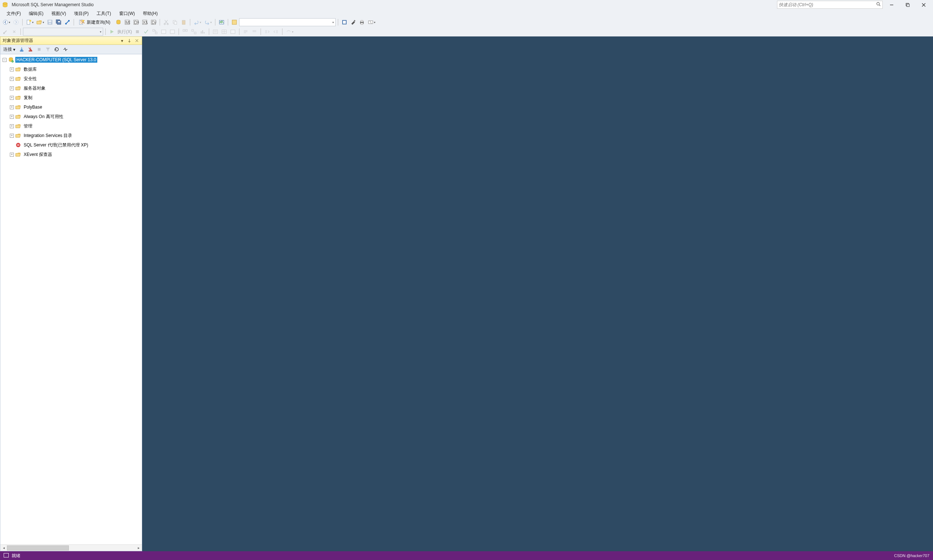  Describe the element at coordinates (71, 88) in the screenshot. I see `tree-node: +服务器对象` at that location.